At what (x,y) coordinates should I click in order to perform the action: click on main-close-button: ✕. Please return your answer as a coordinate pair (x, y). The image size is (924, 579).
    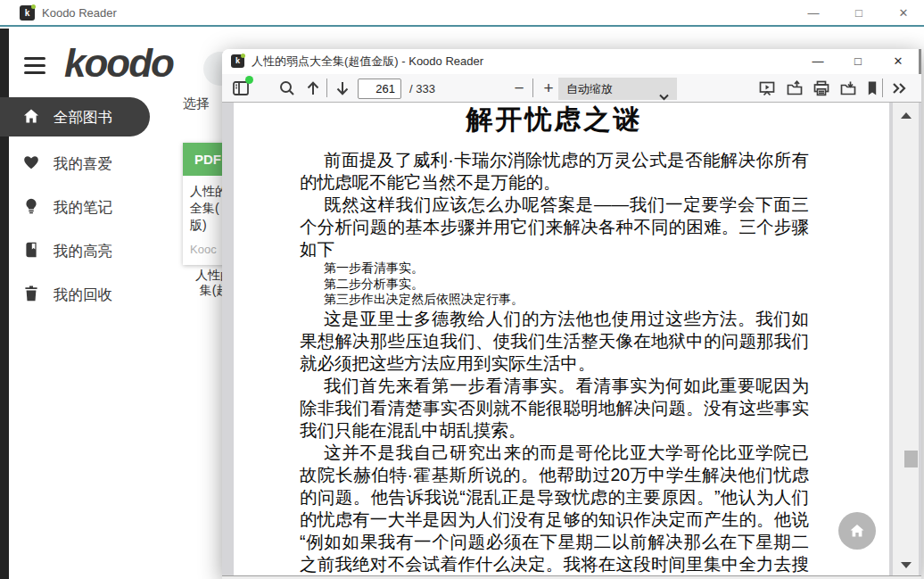
    Looking at the image, I should click on (903, 12).